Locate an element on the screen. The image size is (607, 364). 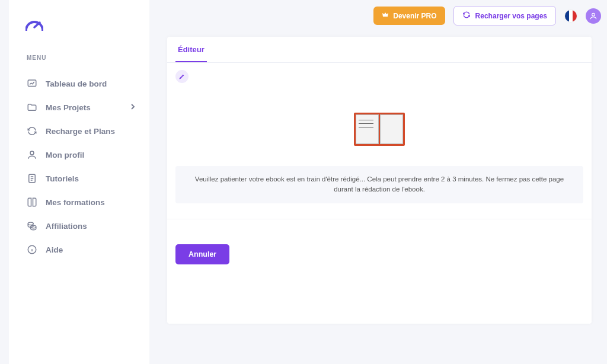
tab-bar: Éditeur is located at coordinates (379, 50).